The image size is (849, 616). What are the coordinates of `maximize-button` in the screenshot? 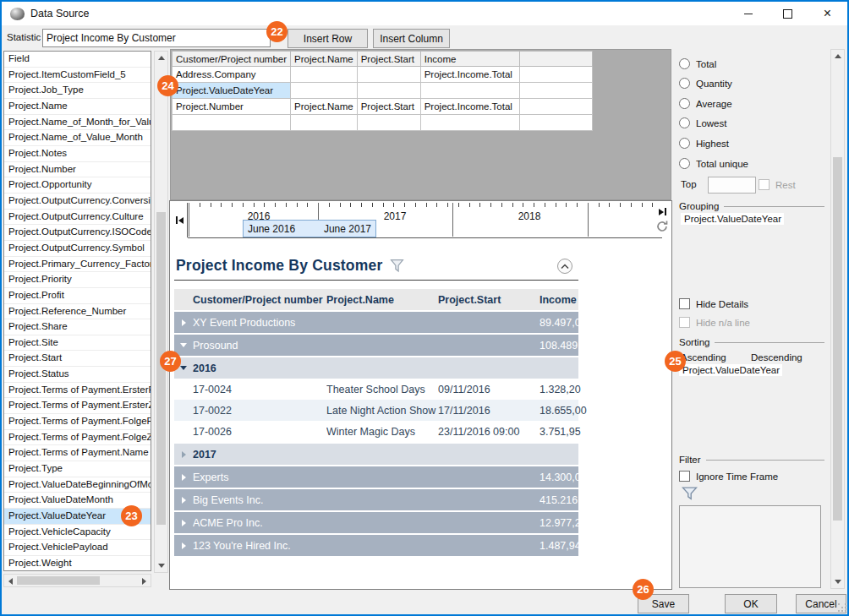 It's located at (788, 14).